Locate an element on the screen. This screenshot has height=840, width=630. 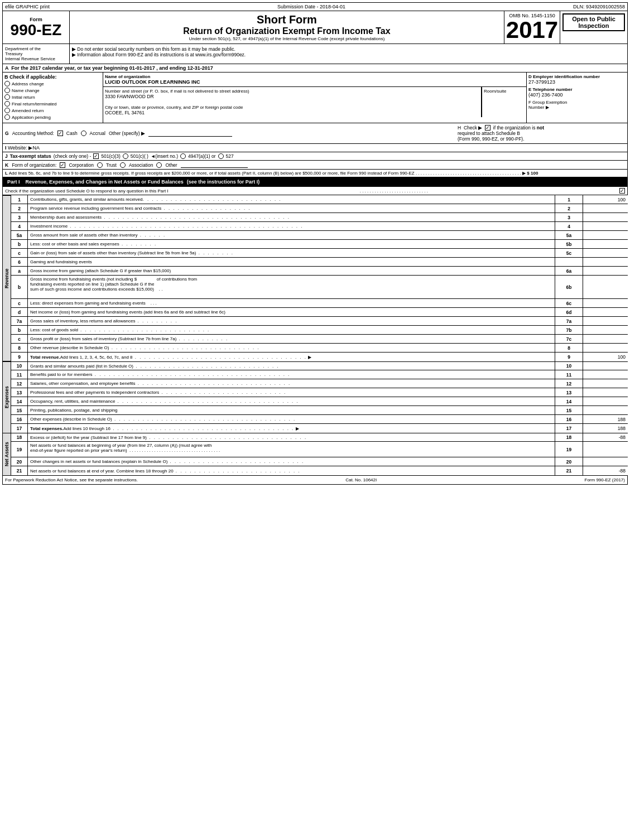
row-desc-9: Total revenue. Add lines 1, 2, 3, 4, 5c,… is located at coordinates (291, 357).